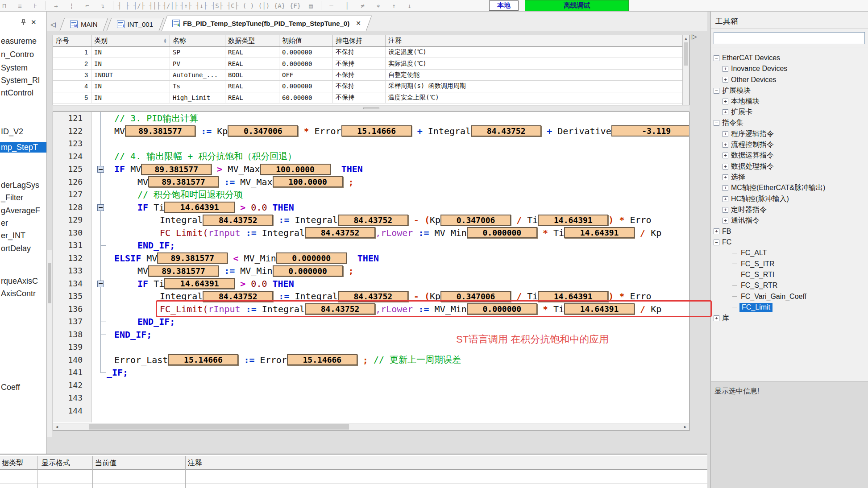  I want to click on sidebar-item-system_rl: System_Rl, so click(21, 80).